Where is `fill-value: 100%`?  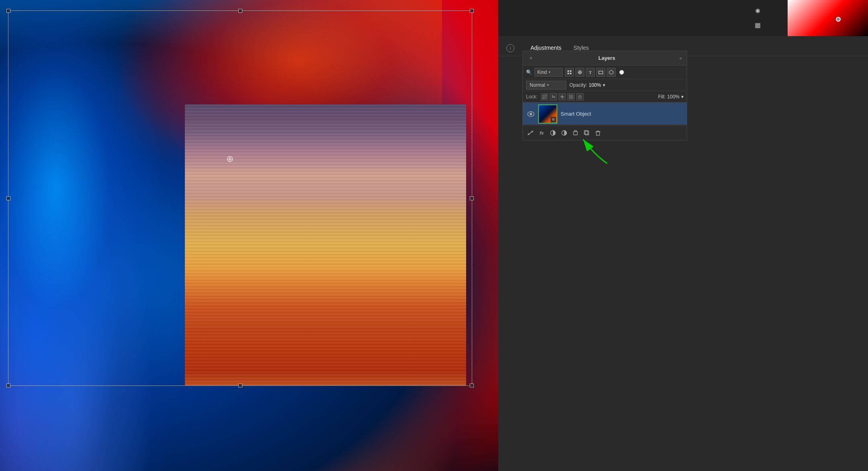 fill-value: 100% is located at coordinates (674, 97).